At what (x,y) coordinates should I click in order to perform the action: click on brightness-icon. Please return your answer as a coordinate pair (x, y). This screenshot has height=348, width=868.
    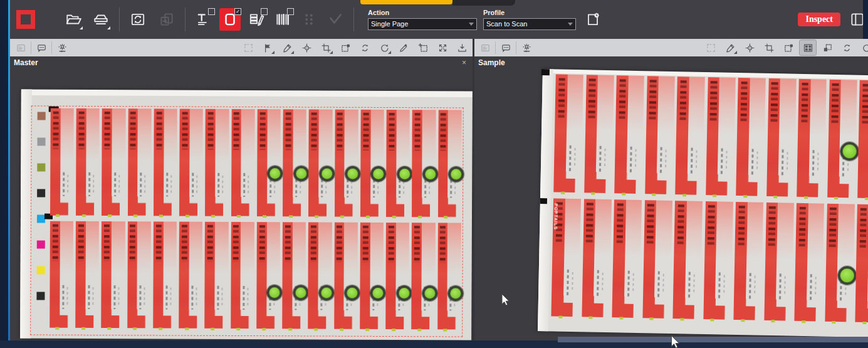
    Looking at the image, I should click on (526, 48).